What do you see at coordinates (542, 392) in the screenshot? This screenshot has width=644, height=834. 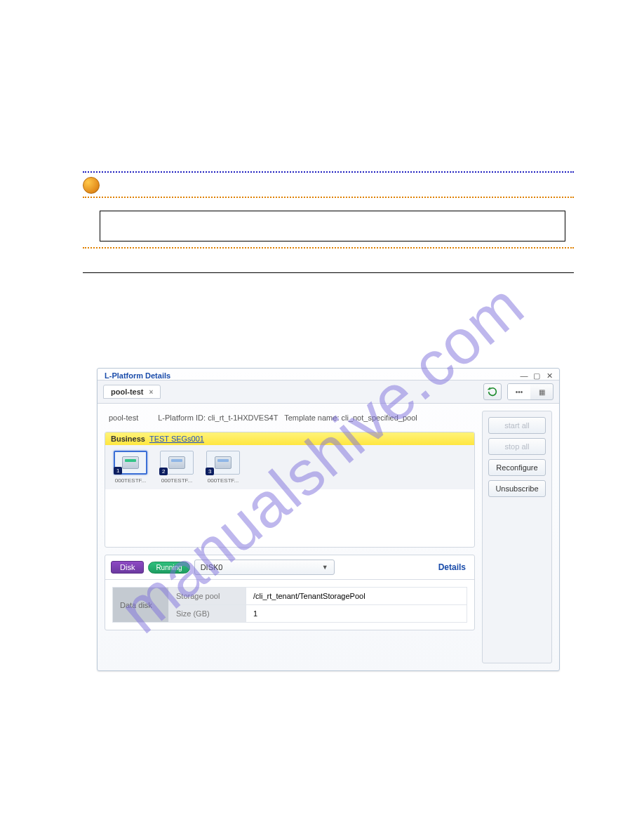 I see `view-toggle-list: ▦` at bounding box center [542, 392].